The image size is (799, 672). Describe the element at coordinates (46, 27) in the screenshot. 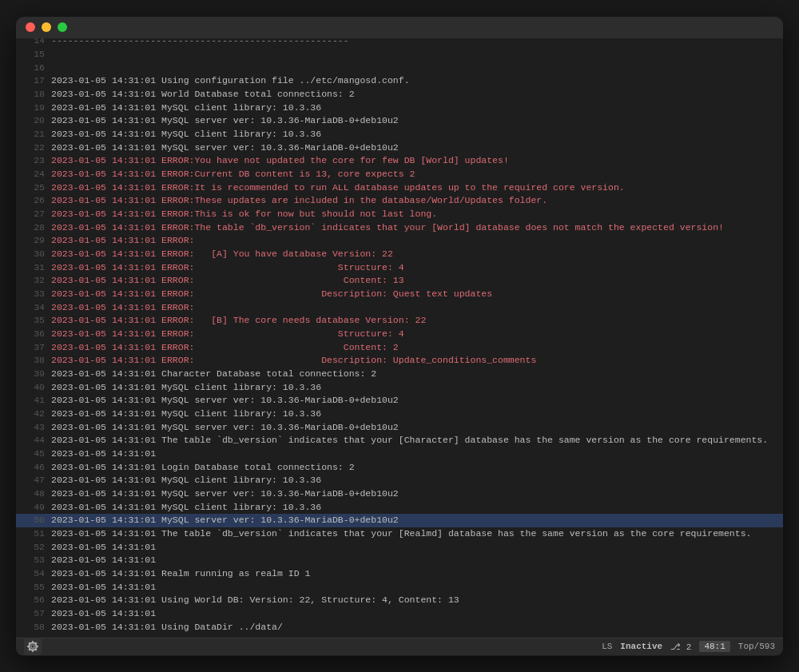

I see `minimize-button` at that location.